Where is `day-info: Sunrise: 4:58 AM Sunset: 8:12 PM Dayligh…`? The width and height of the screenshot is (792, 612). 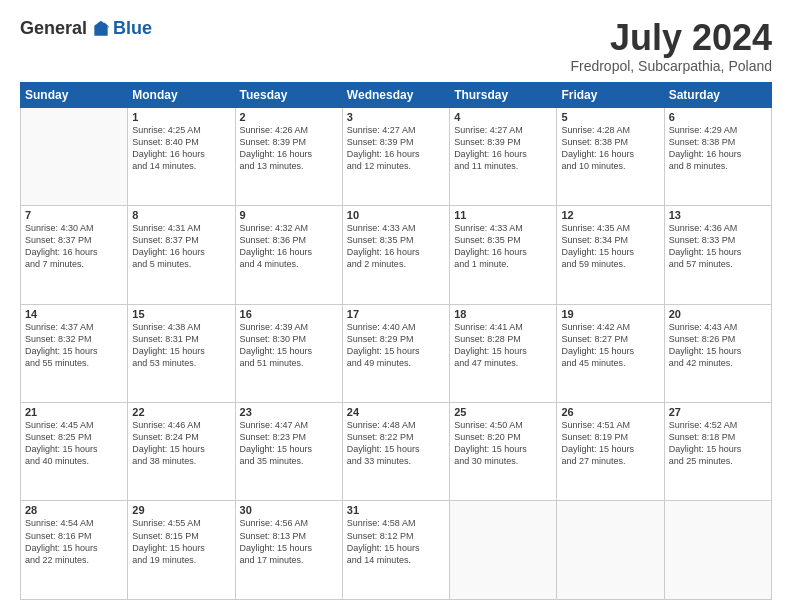 day-info: Sunrise: 4:58 AM Sunset: 8:12 PM Dayligh… is located at coordinates (396, 542).